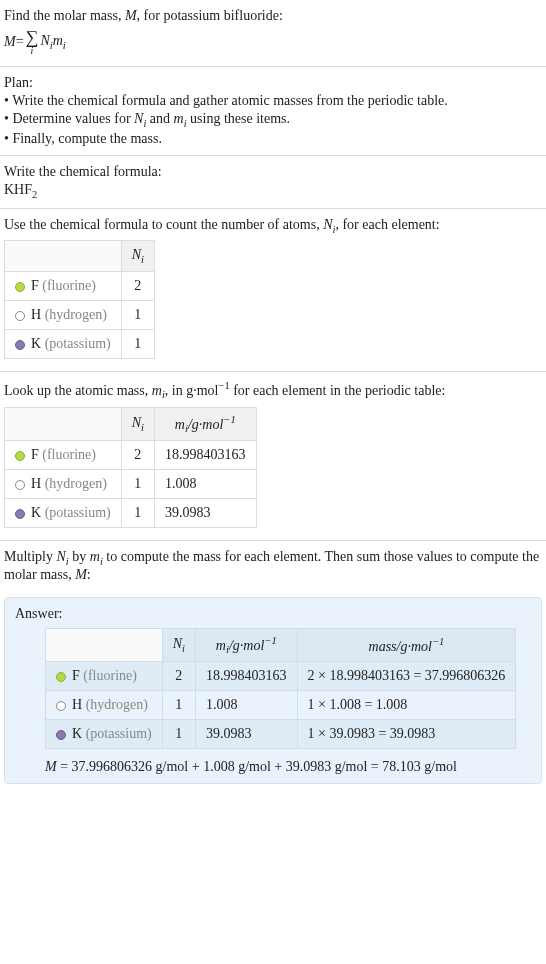 The height and width of the screenshot is (964, 546). What do you see at coordinates (406, 734) in the screenshot?
I see `cell-mass: 1 × 39.0983 = 39.0983` at bounding box center [406, 734].